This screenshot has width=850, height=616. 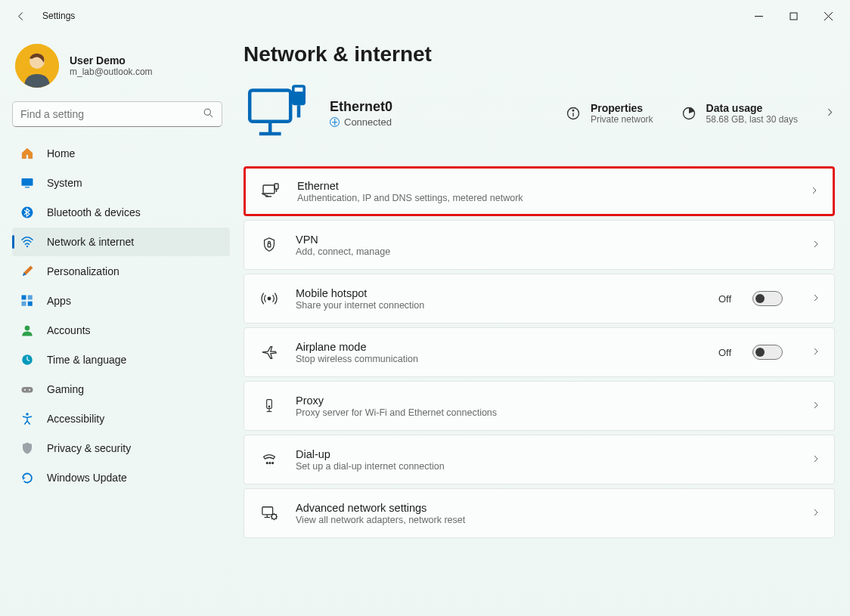 What do you see at coordinates (86, 360) in the screenshot?
I see `sidebar-item-label: Time & language` at bounding box center [86, 360].